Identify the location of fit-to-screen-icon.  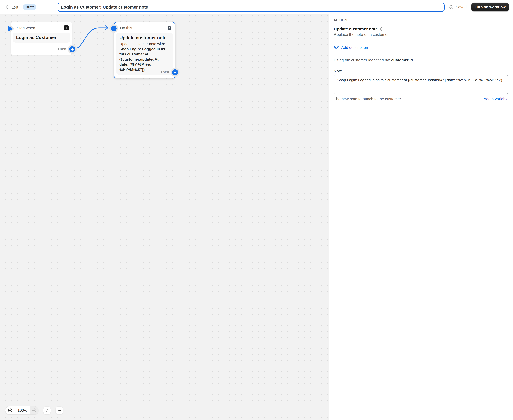
(47, 410).